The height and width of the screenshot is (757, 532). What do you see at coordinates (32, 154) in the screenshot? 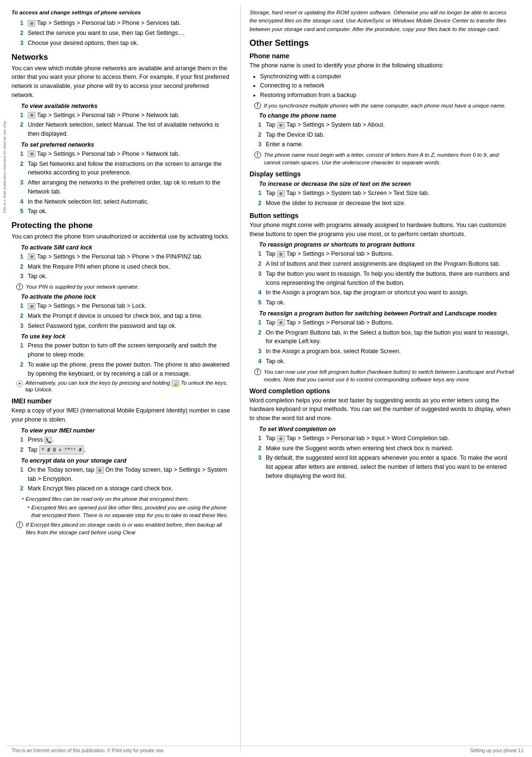
I see `settings-icon-3: ⚙` at bounding box center [32, 154].